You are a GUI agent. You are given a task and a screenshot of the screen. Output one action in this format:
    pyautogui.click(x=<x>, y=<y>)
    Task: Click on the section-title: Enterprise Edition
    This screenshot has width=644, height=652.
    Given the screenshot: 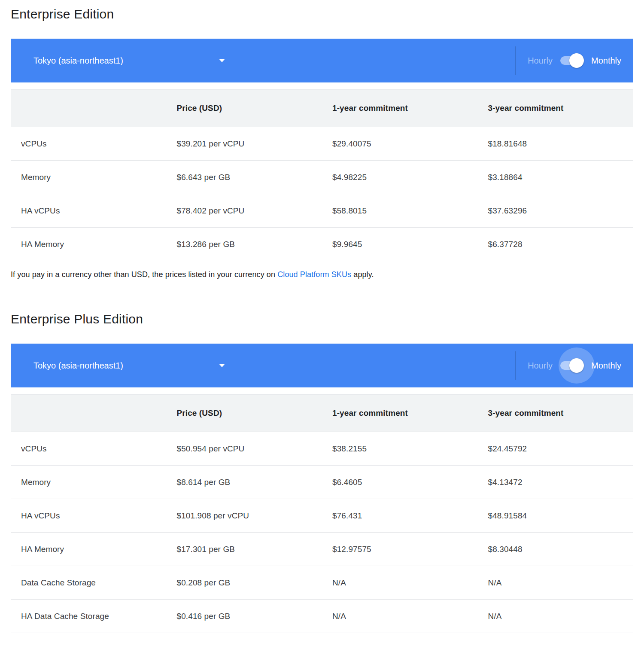 What is the action you would take?
    pyautogui.click(x=322, y=14)
    